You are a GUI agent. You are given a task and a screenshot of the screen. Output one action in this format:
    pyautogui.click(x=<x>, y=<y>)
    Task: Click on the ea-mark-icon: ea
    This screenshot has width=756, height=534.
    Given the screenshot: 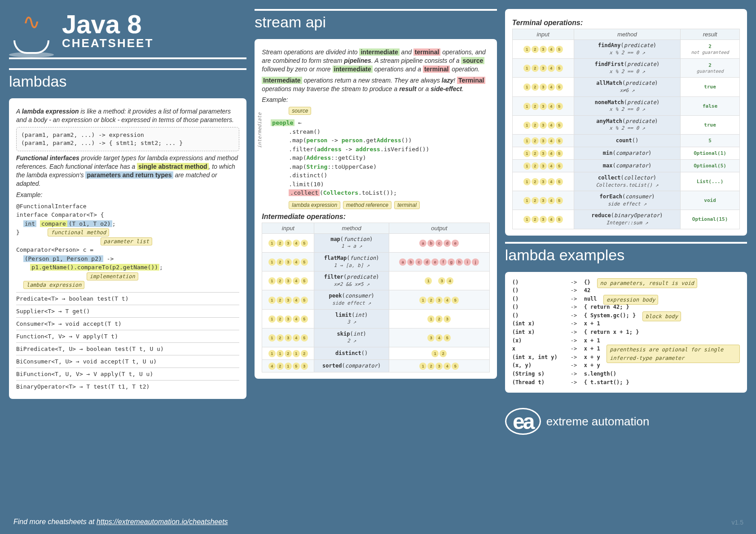 What is the action you would take?
    pyautogui.click(x=523, y=421)
    